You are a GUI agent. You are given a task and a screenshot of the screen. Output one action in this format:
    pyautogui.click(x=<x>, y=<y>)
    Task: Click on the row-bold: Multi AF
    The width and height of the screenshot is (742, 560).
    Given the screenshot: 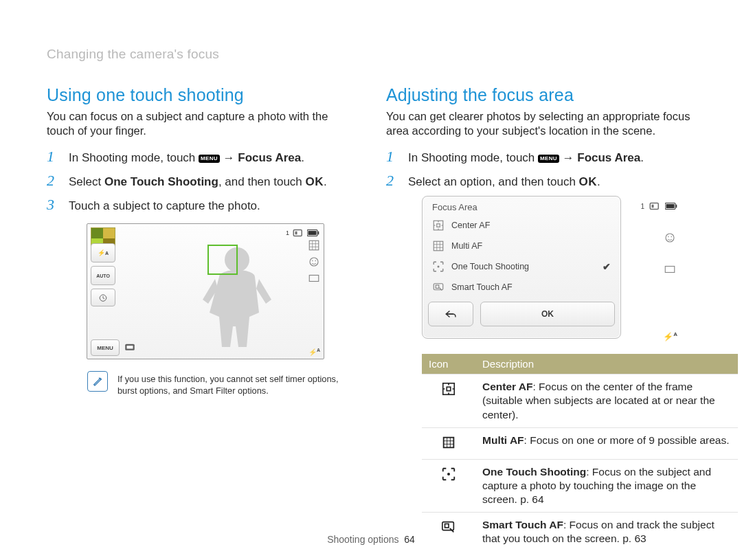 What is the action you would take?
    pyautogui.click(x=503, y=440)
    